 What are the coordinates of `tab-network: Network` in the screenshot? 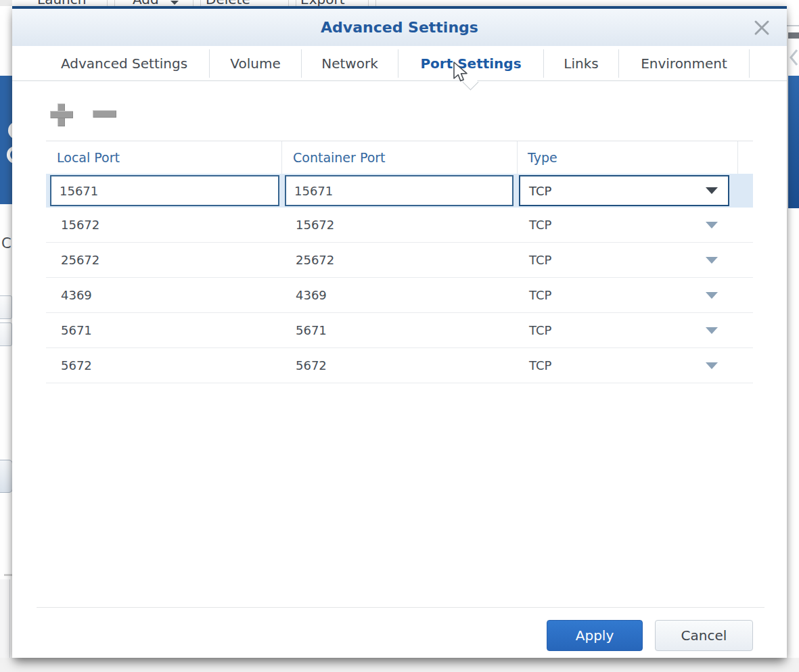 It's located at (350, 64).